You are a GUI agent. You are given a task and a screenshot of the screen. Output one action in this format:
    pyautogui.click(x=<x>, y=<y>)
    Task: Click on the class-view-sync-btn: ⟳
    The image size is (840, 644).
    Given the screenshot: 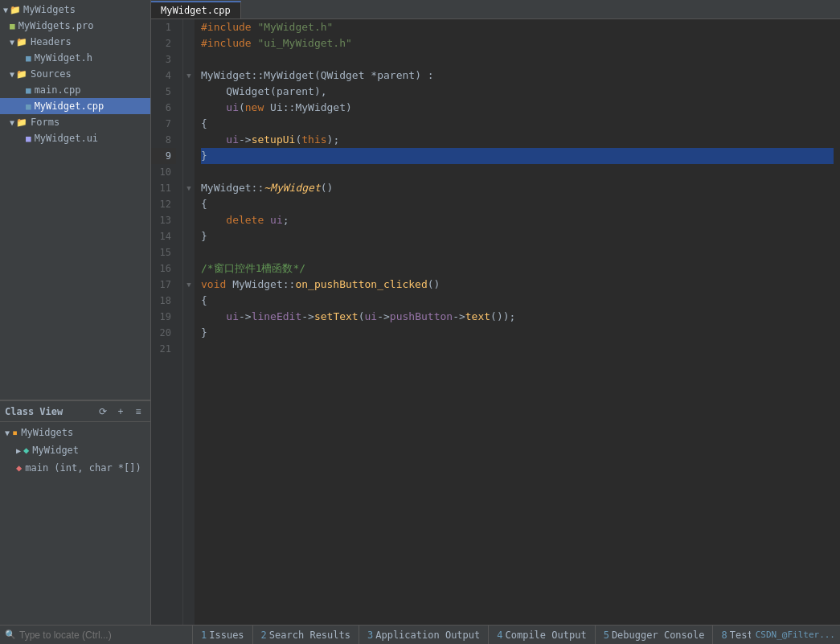 What is the action you would take?
    pyautogui.click(x=103, y=412)
    